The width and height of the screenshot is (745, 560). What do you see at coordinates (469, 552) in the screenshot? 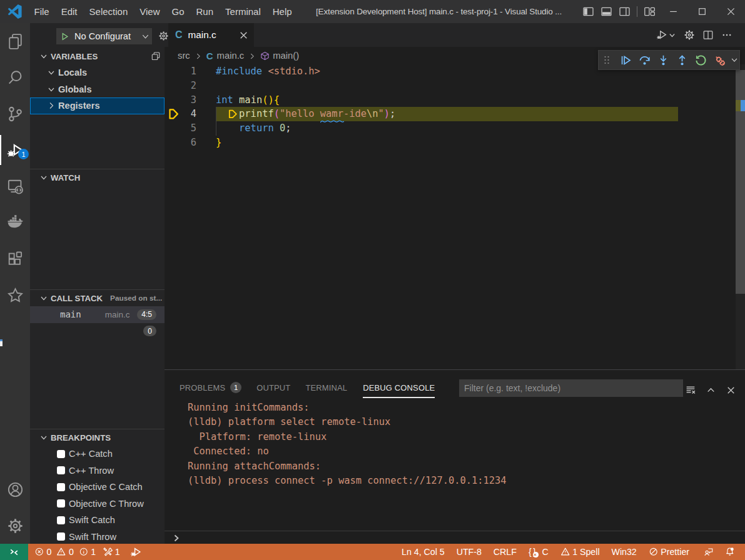
I see `encoding-status: UTF-8` at bounding box center [469, 552].